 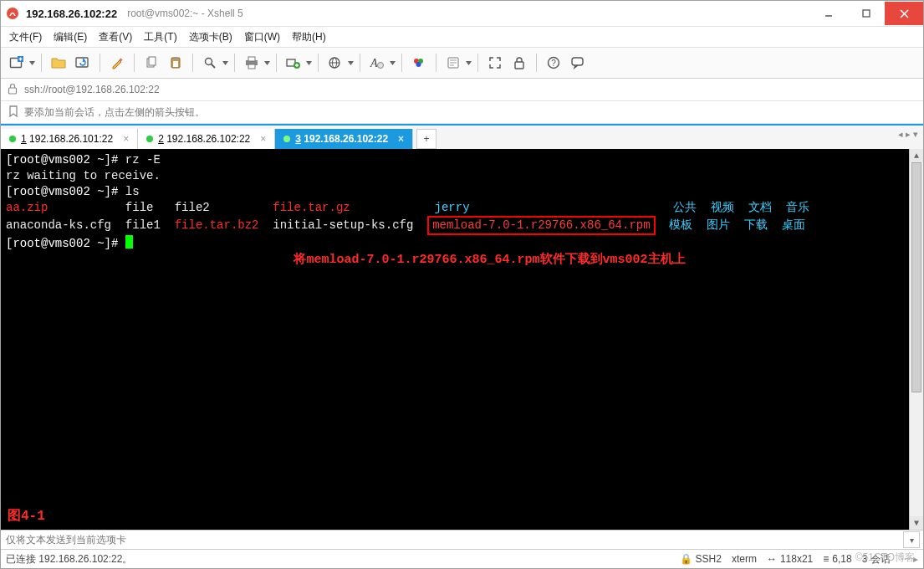 What do you see at coordinates (374, 64) in the screenshot?
I see `svg-text: A` at bounding box center [374, 64].